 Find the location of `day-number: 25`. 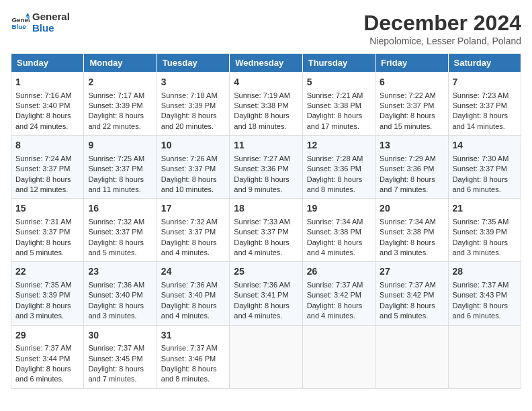

day-number: 25 is located at coordinates (266, 272).